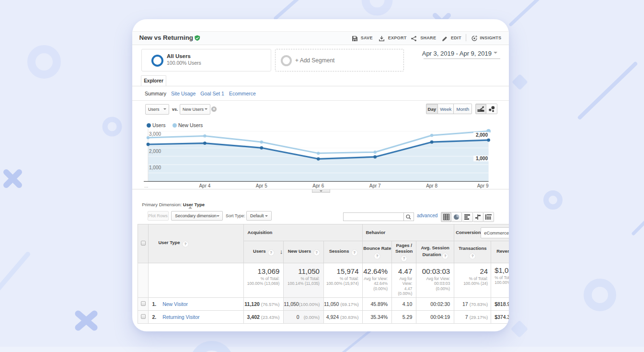 The image size is (644, 352). What do you see at coordinates (432, 186) in the screenshot?
I see `svg-text: Apr 8` at bounding box center [432, 186].